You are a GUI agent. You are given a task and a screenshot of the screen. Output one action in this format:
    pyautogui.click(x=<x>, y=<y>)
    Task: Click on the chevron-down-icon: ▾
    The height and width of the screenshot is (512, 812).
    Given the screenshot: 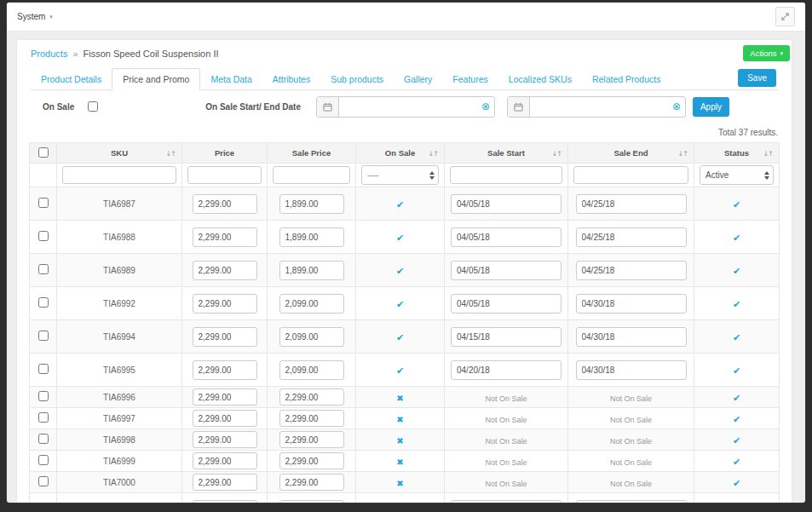 What is the action you would take?
    pyautogui.click(x=781, y=54)
    